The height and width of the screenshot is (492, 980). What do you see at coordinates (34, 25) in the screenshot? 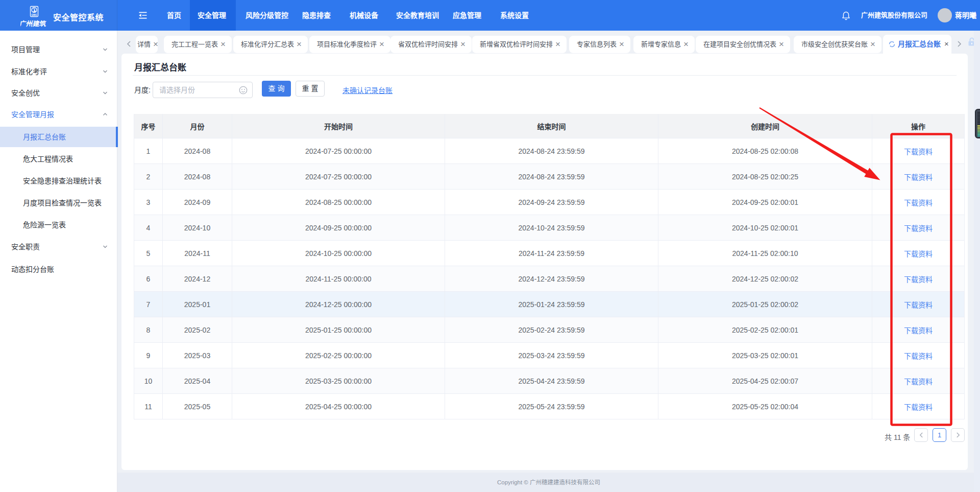
I see `svg-text: 广州建筑` at bounding box center [34, 25].